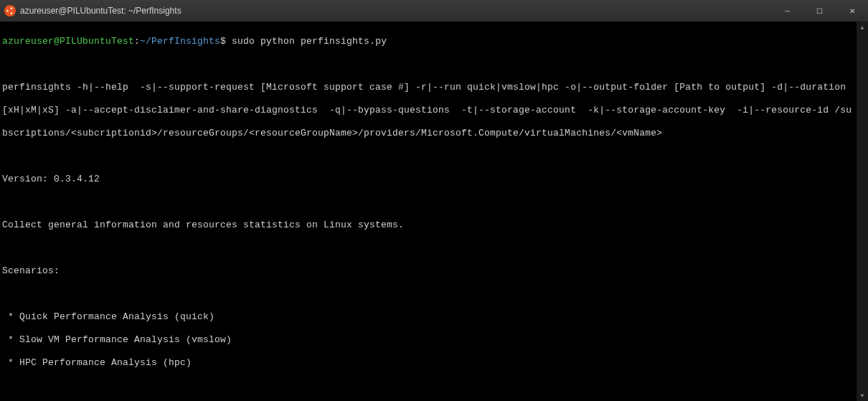 The height and width of the screenshot is (401, 868). Describe the element at coordinates (819, 11) in the screenshot. I see `window-controls: ─ ☐ ✕` at that location.